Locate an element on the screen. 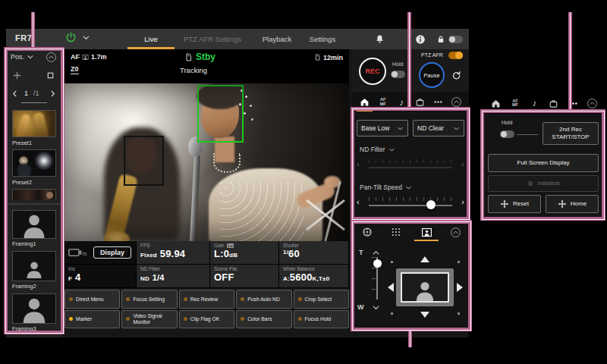 The width and height of the screenshot is (607, 364). pan-tilt-speed-label: Pan-Tilt Speed is located at coordinates (385, 187).